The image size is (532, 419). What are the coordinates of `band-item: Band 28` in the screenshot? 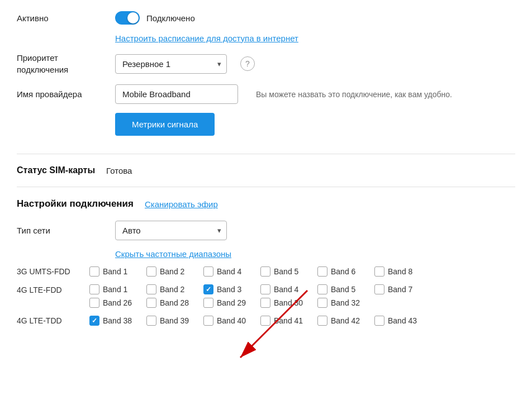 It's located at (172, 303).